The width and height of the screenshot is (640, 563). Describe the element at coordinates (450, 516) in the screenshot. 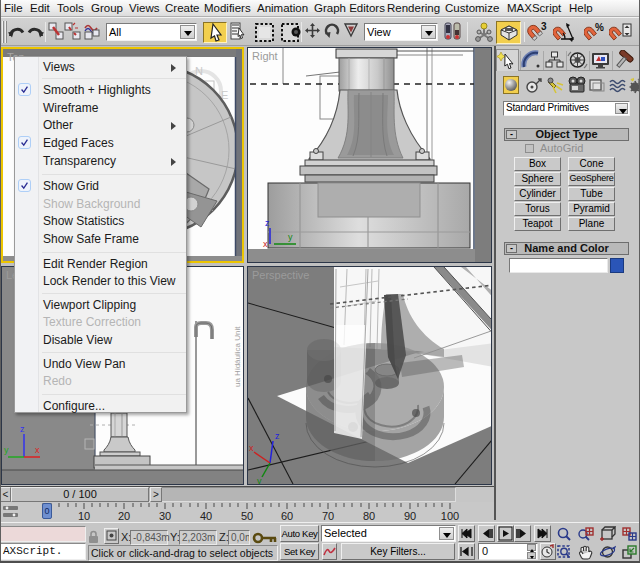

I see `svg-text: 100` at that location.